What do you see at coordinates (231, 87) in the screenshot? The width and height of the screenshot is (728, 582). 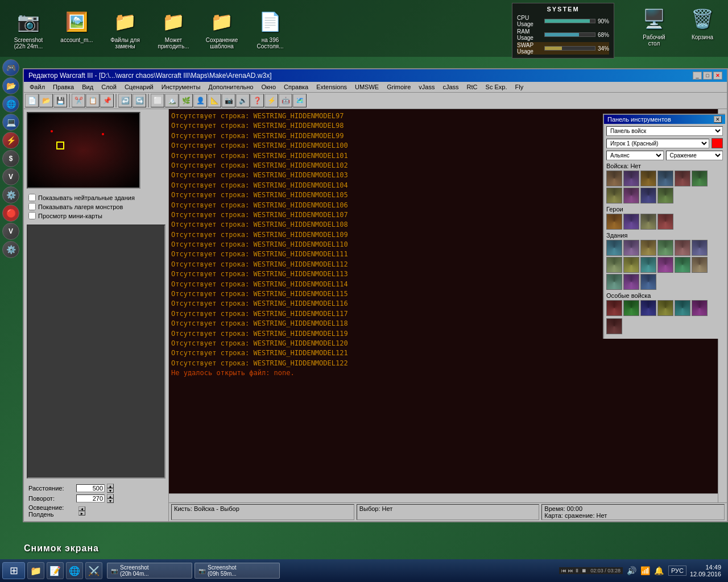 I see `menu-extra: Дополнительно` at bounding box center [231, 87].